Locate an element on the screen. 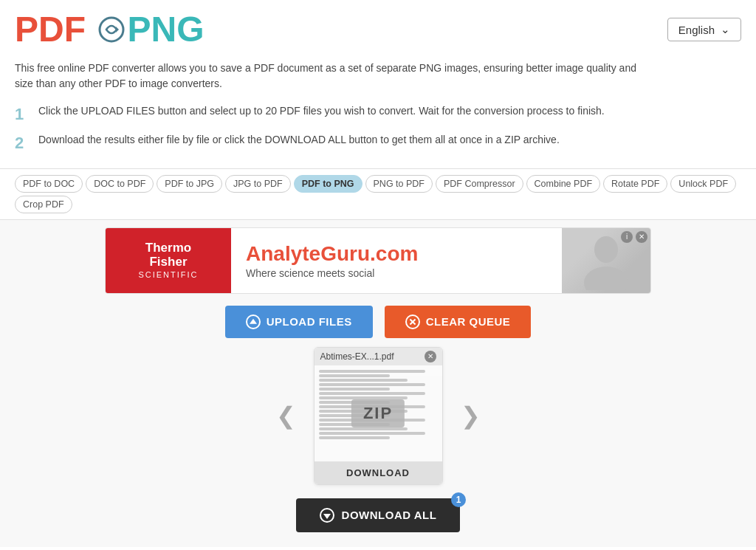  nav-item-unlock-pdf: Unlock PDF is located at coordinates (703, 184).